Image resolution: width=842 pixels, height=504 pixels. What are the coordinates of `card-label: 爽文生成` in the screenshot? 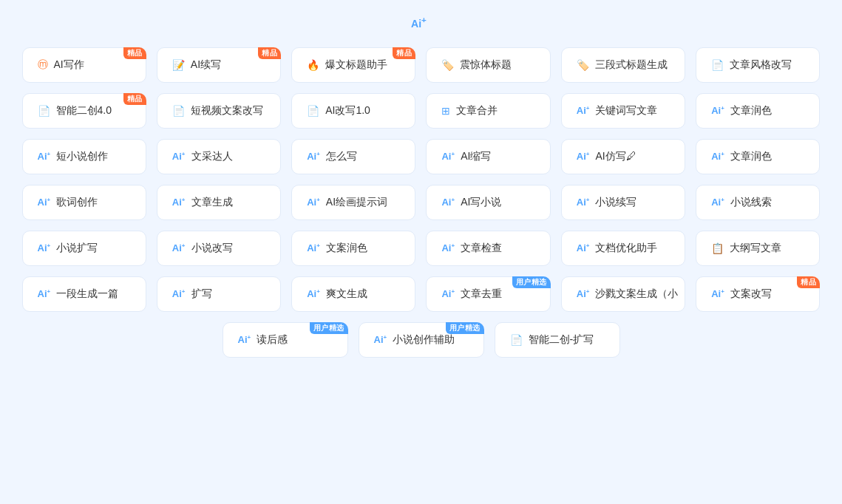 It's located at (347, 294).